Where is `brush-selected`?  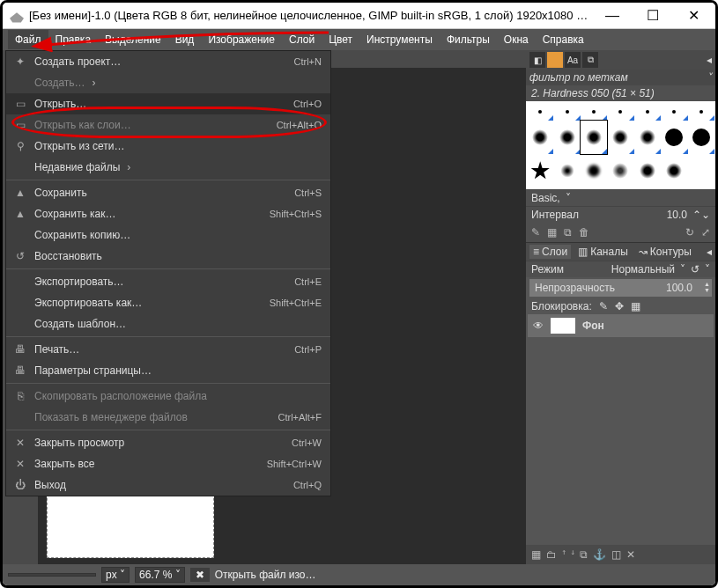 brush-selected is located at coordinates (594, 137).